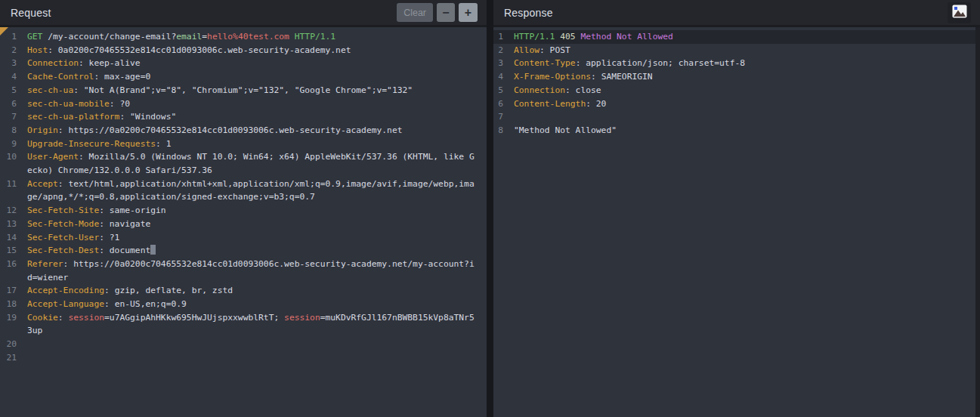 The height and width of the screenshot is (417, 980). What do you see at coordinates (960, 13) in the screenshot?
I see `render-image-button` at bounding box center [960, 13].